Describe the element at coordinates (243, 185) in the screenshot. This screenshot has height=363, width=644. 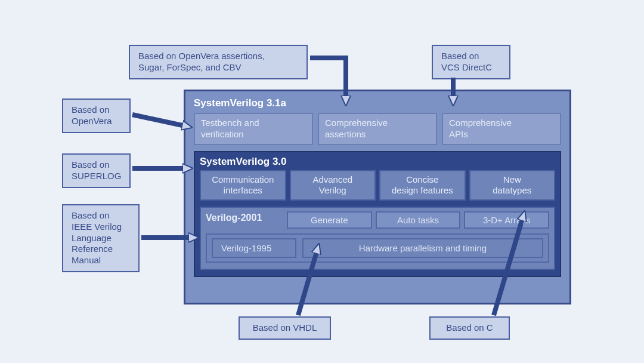
I see `feature-label: Communicationinterfaces` at that location.